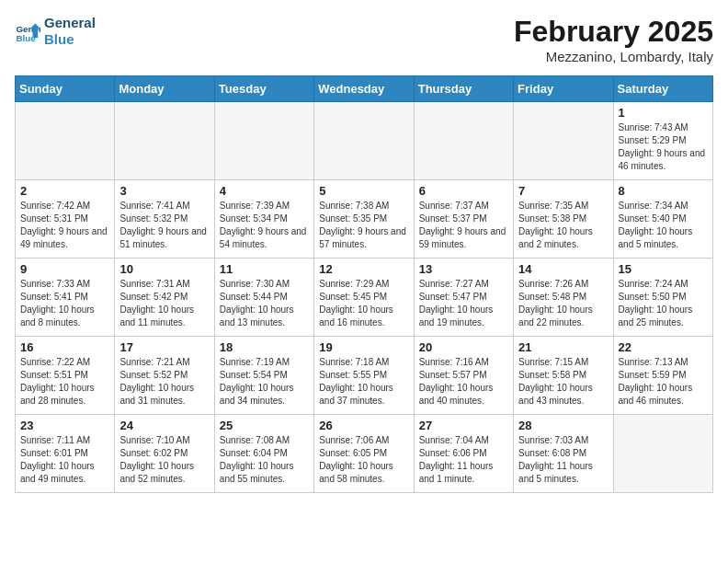  I want to click on day-info: Sunrise: 7:34 AM Sunset: 5:40 PM Dayligh…, so click(664, 225).